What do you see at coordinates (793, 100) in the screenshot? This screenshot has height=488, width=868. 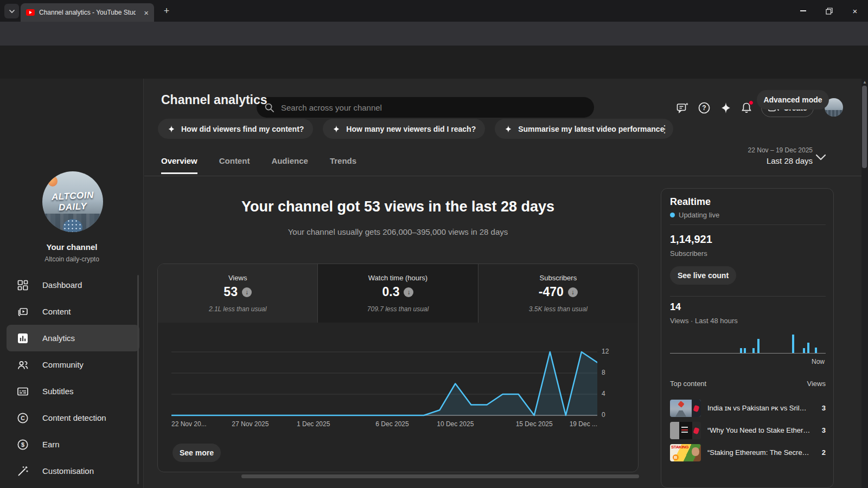 I see `advanced-mode-button: Advanced mode` at bounding box center [793, 100].